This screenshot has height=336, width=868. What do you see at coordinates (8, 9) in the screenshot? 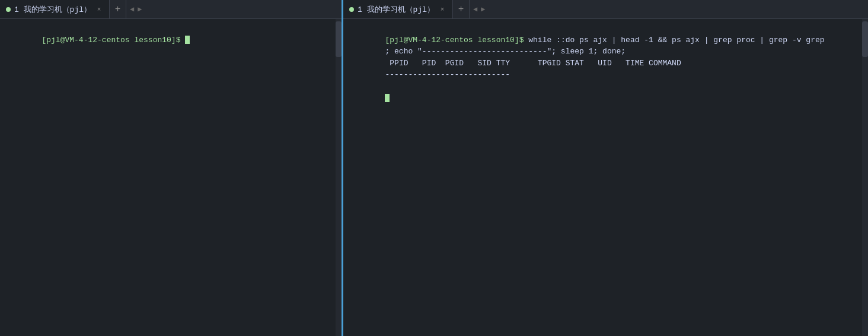
I see `left-tab-dot` at bounding box center [8, 9].